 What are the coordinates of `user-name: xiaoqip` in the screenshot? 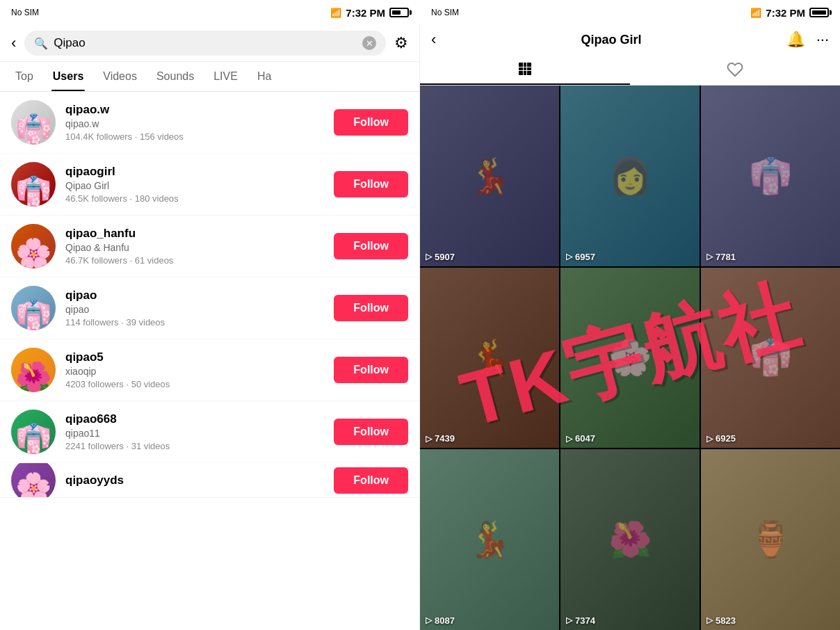 It's located at (195, 371).